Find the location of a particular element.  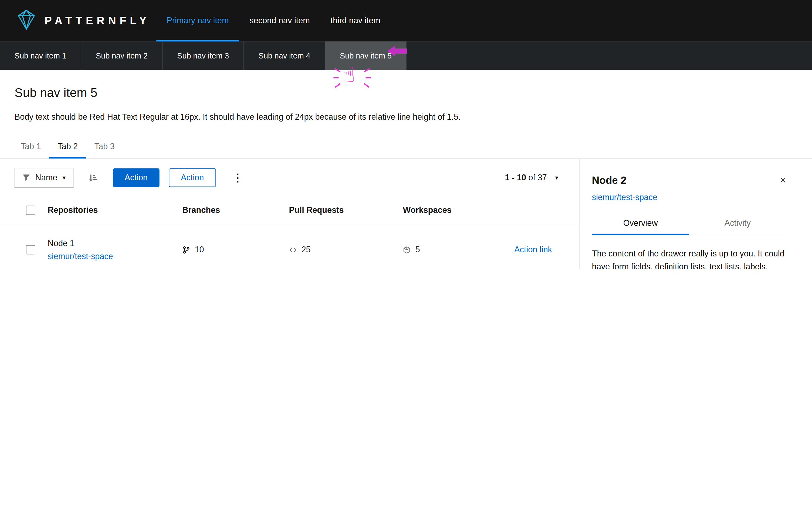

drawer-tab-overview: Overview is located at coordinates (641, 223).